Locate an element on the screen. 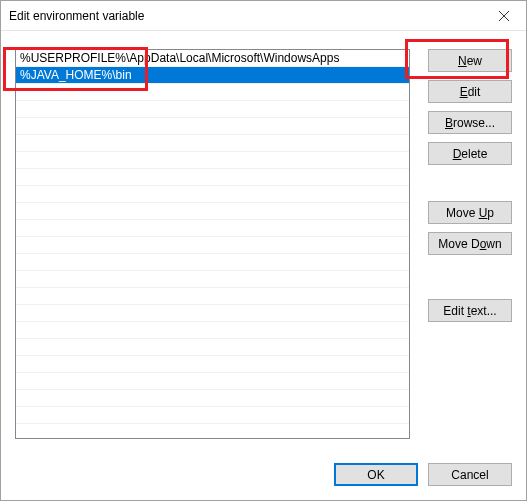  close-button is located at coordinates (504, 16).